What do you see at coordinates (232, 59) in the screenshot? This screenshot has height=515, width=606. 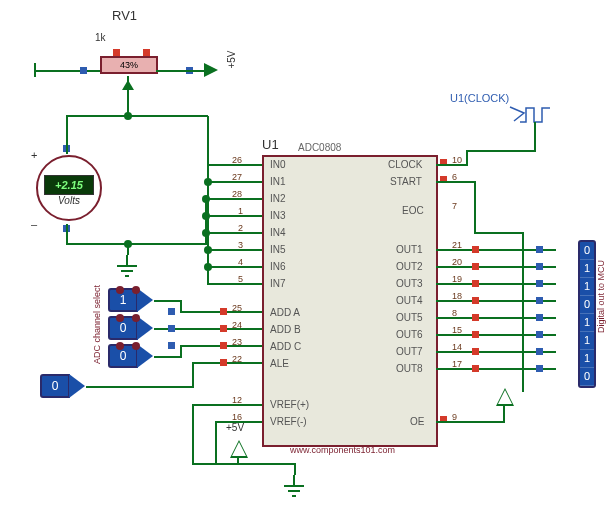 I see `rail-5v: +5V` at bounding box center [232, 59].